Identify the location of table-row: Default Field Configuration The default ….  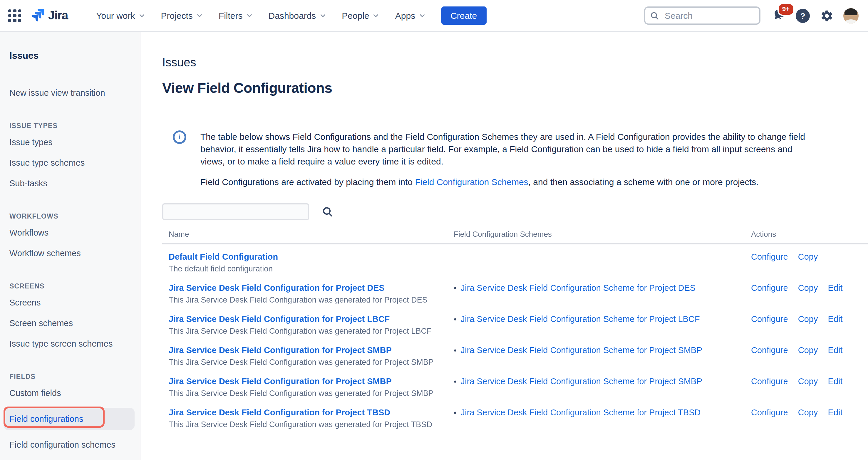
(515, 260).